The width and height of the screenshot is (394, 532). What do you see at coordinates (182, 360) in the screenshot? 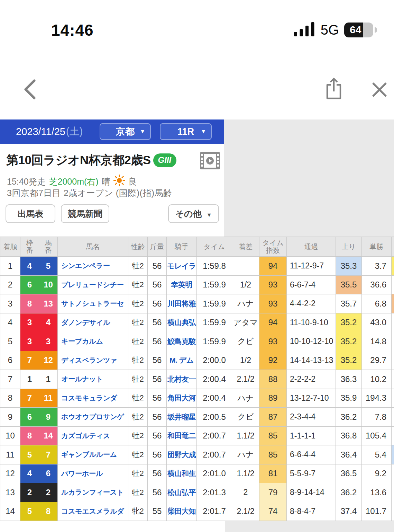
I see `jockey-link: M. デム` at bounding box center [182, 360].